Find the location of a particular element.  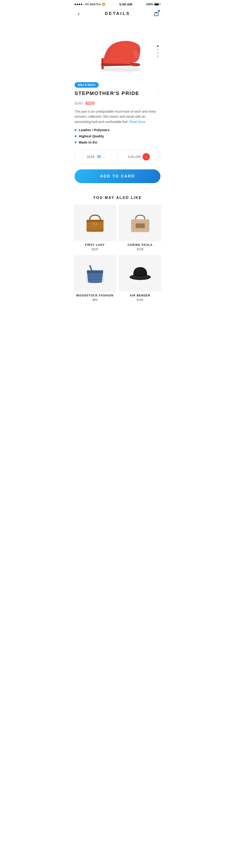

cart-badge is located at coordinates (159, 11).